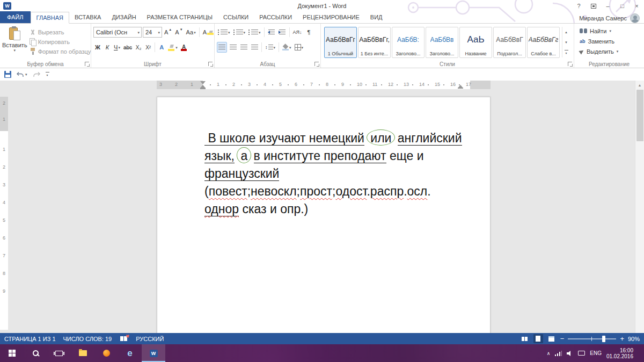 Image resolution: width=644 pixels, height=362 pixels. I want to click on increase-indent-button, so click(282, 32).